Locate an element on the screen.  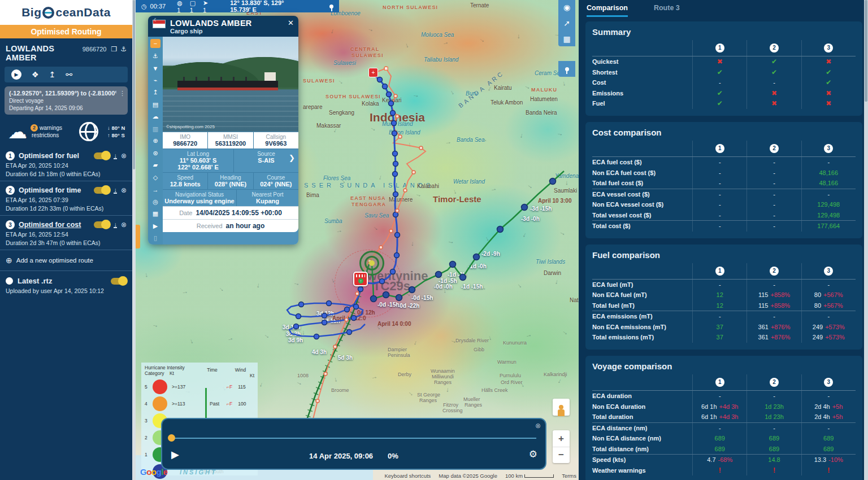
table-row: Non ECA distance (nm)689689689 is located at coordinates (724, 438).